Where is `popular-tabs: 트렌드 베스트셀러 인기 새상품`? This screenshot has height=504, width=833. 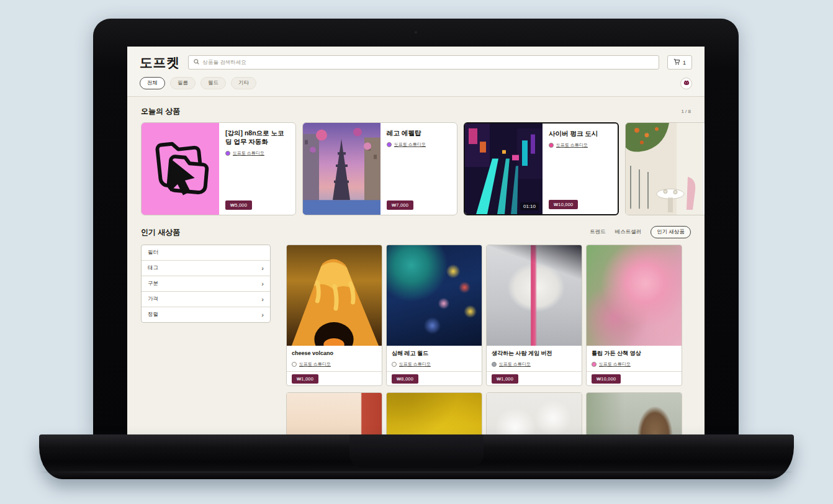
popular-tabs: 트렌드 베스트셀러 인기 새상품 is located at coordinates (641, 232).